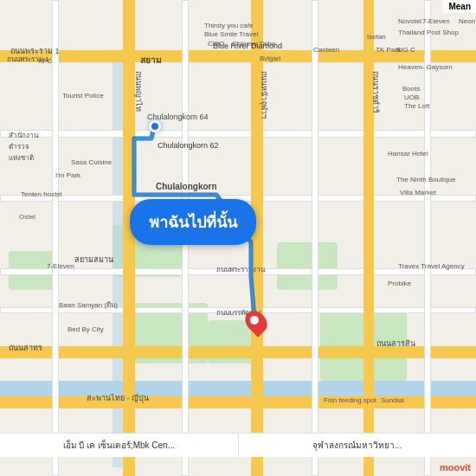  I want to click on road-v1, so click(55, 238).